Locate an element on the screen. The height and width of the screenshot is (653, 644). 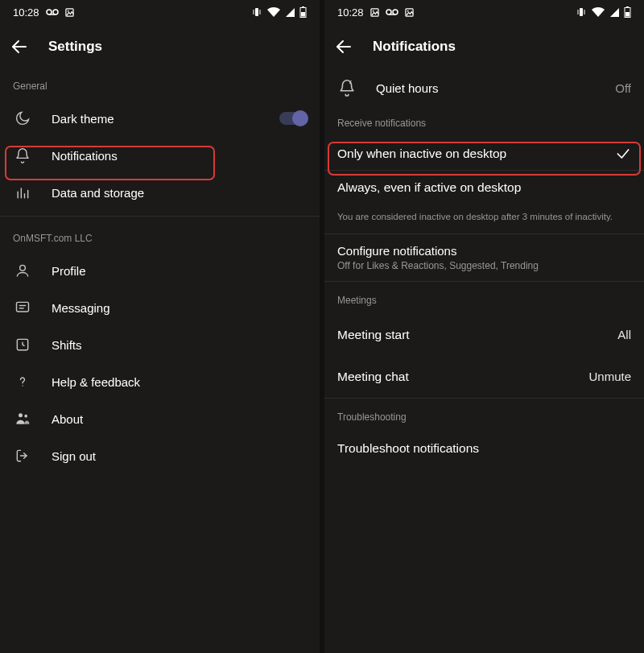
app-bar: Notifications is located at coordinates (485, 47).